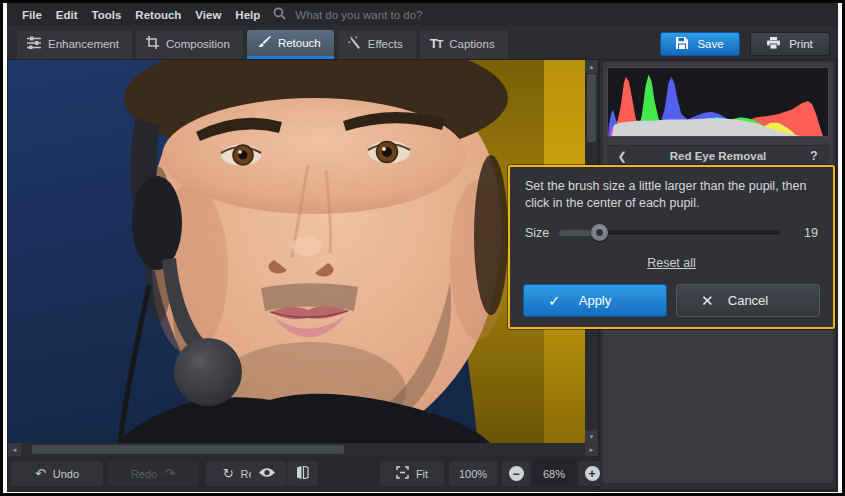  I want to click on tab-effects: Effects, so click(377, 44).